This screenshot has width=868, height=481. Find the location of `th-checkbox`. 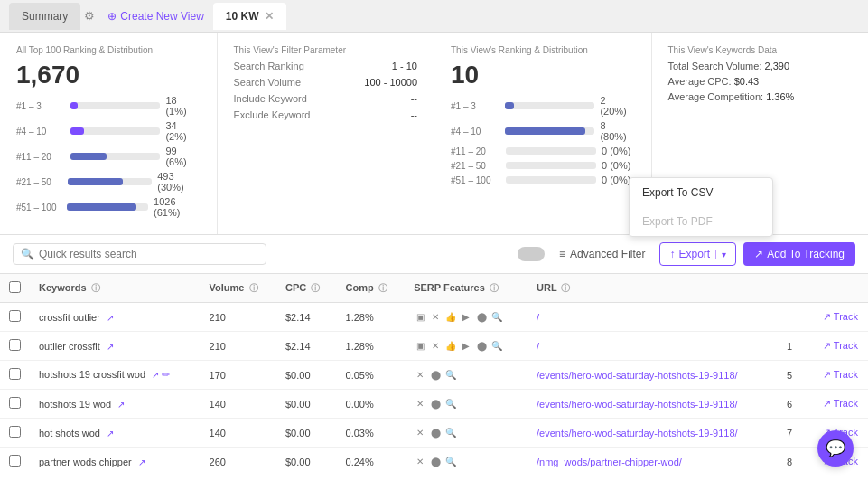

th-checkbox is located at coordinates (14, 288).